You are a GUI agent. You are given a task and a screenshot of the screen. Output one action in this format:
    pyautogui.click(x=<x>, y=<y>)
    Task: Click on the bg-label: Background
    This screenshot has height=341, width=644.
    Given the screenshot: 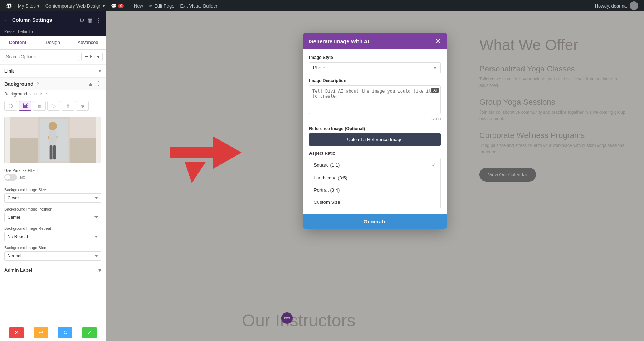 What is the action you would take?
    pyautogui.click(x=16, y=94)
    